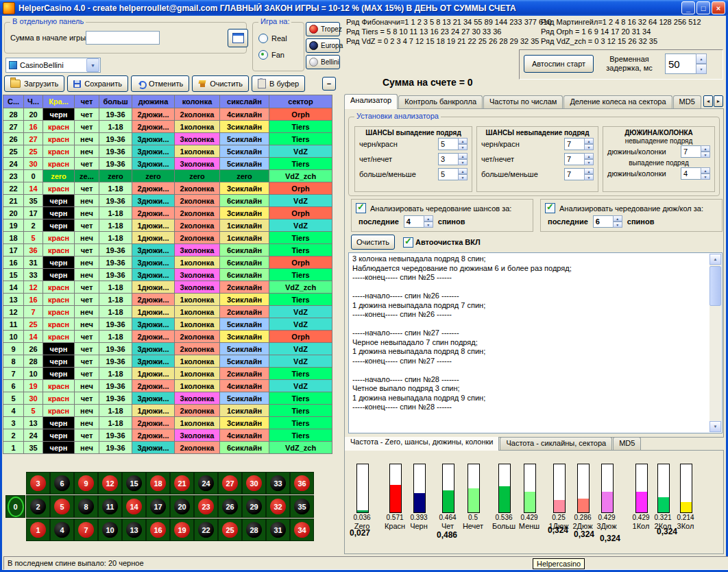 The height and width of the screenshot is (572, 728). Describe the element at coordinates (716, 286) in the screenshot. I see `scroll-thumb` at that location.